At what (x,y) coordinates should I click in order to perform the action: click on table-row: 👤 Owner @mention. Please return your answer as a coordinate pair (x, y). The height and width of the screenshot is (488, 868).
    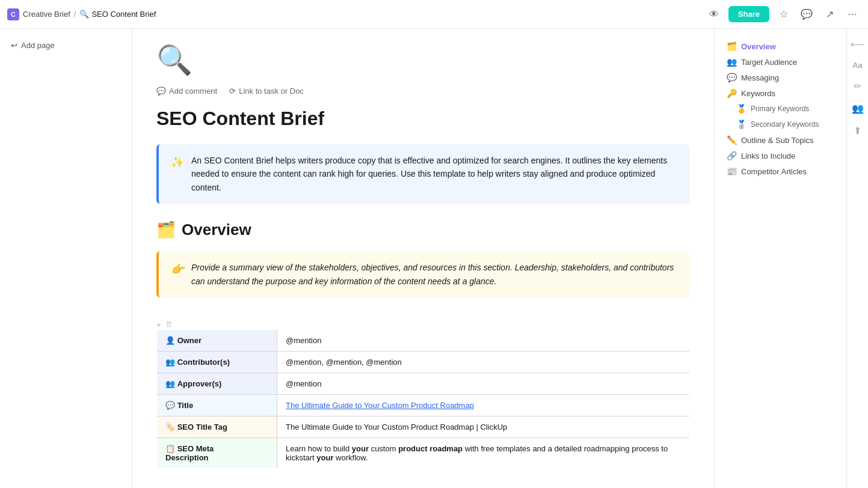
    Looking at the image, I should click on (423, 340).